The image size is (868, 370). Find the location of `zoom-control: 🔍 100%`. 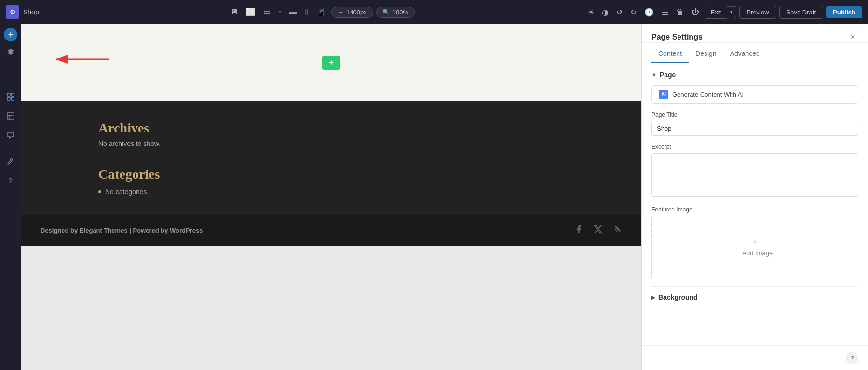

zoom-control: 🔍 100% is located at coordinates (395, 13).